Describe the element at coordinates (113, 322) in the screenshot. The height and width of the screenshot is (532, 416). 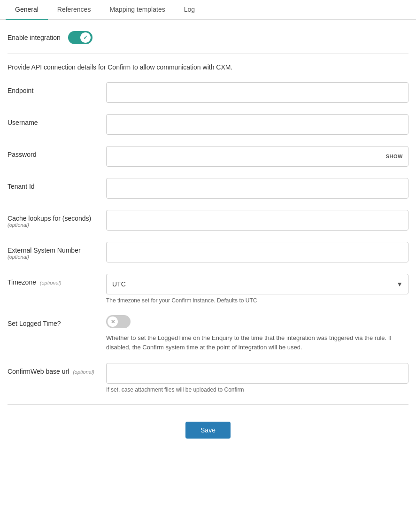
I see `toggle-off-thumb: ✕` at that location.